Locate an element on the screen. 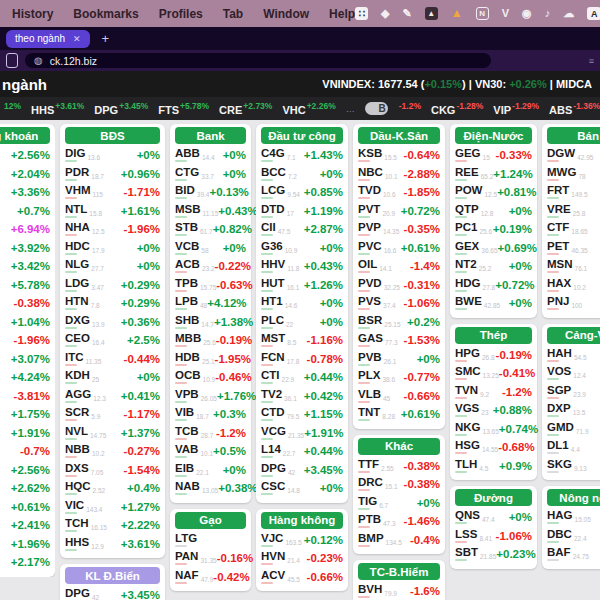 Image resolution: width=600 pixels, height=600 pixels. menu-item-profiles: Profiles is located at coordinates (181, 14).